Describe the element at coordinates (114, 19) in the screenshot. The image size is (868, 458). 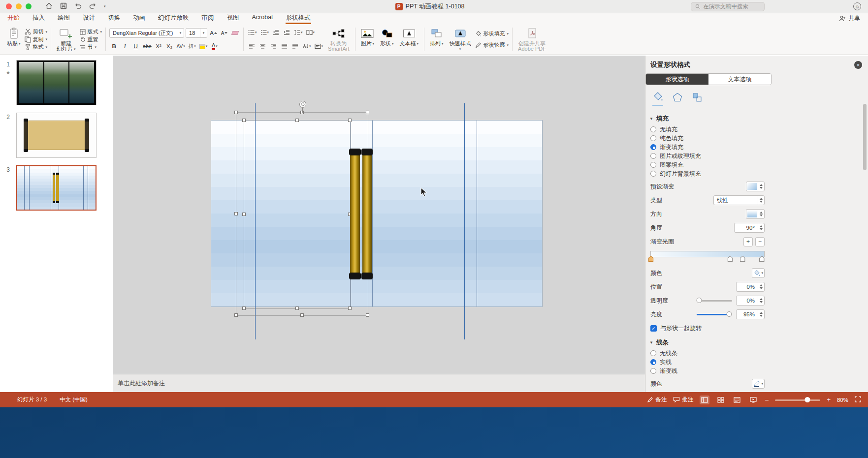
I see `ribbon-tab-切换: 切换` at that location.